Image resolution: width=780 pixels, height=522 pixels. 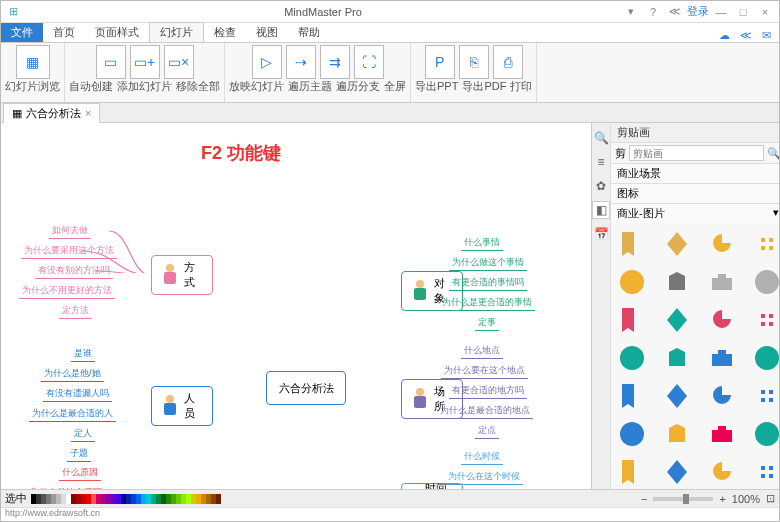 I want to click on leaf-node: 为什么是最合适的人, so click(x=72, y=414).